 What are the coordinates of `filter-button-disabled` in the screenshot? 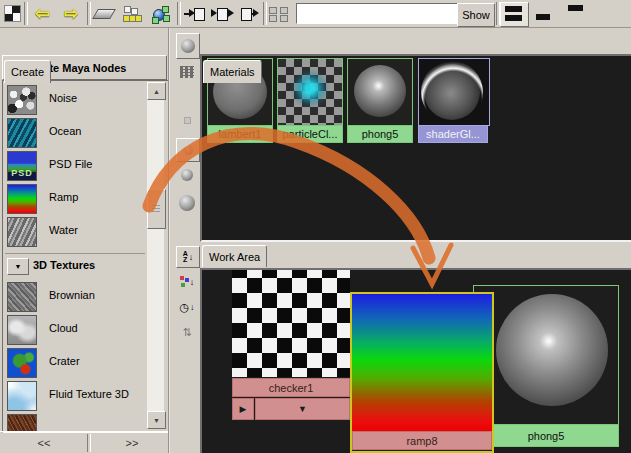 It's located at (187, 120).